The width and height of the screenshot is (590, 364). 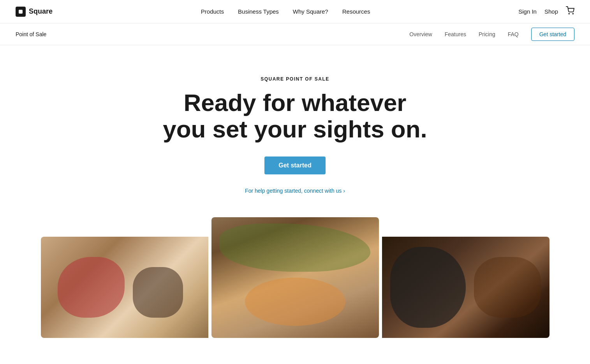 What do you see at coordinates (295, 34) in the screenshot?
I see `sub-nav: Point of Sale Overview Features Pricing …` at bounding box center [295, 34].